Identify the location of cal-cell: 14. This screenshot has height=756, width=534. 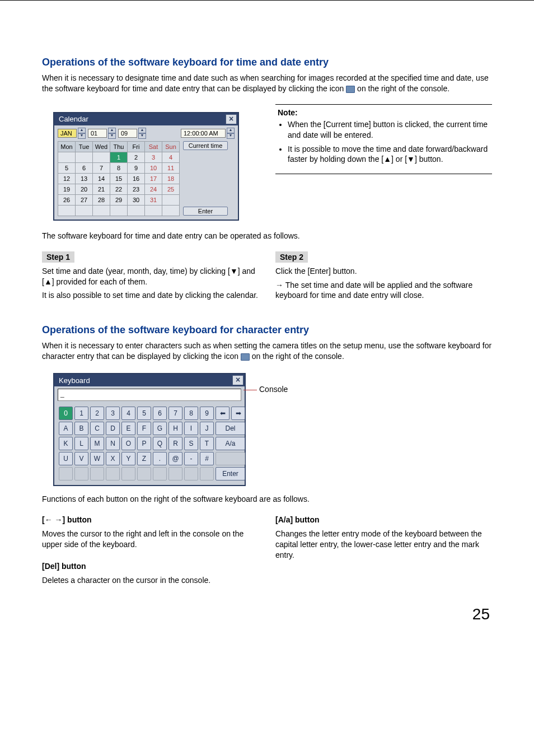
(102, 178).